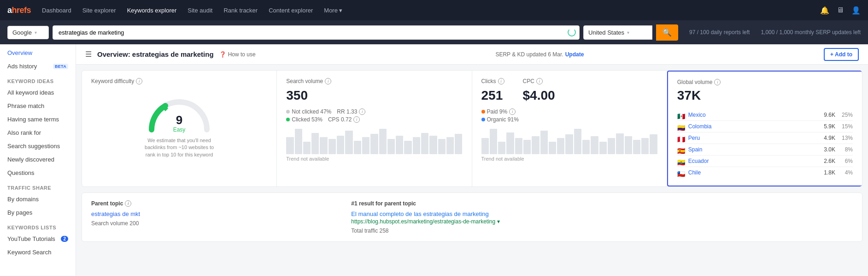 The width and height of the screenshot is (868, 276). I want to click on country-chevron: ▾, so click(628, 32).